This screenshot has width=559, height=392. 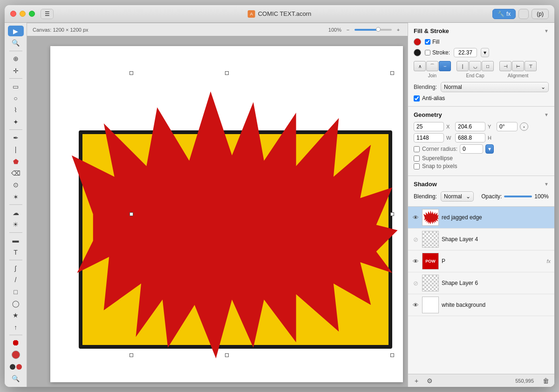 I want to click on handle-top-right, so click(x=392, y=73).